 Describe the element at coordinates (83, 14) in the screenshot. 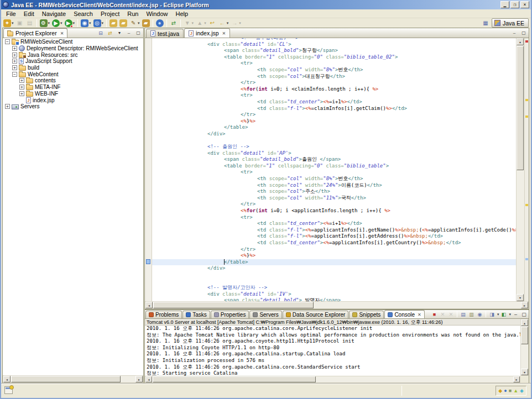

I see `menu-item-search: Search` at that location.